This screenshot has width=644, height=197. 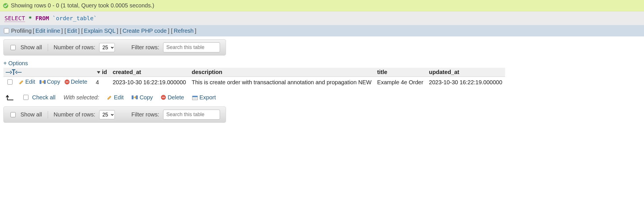 What do you see at coordinates (53, 82) in the screenshot?
I see `row-copy-label: Copy` at bounding box center [53, 82].